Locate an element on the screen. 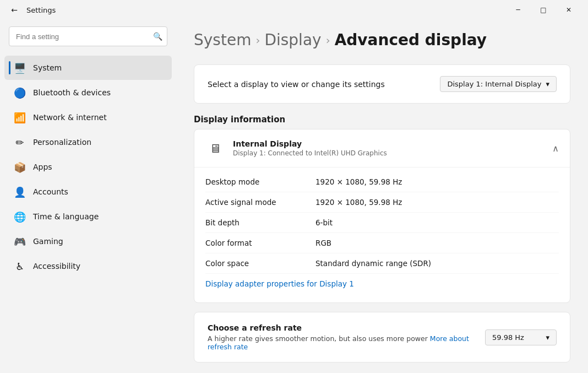 The height and width of the screenshot is (373, 588). refresh-title: Choose a refresh rate is located at coordinates (346, 328).